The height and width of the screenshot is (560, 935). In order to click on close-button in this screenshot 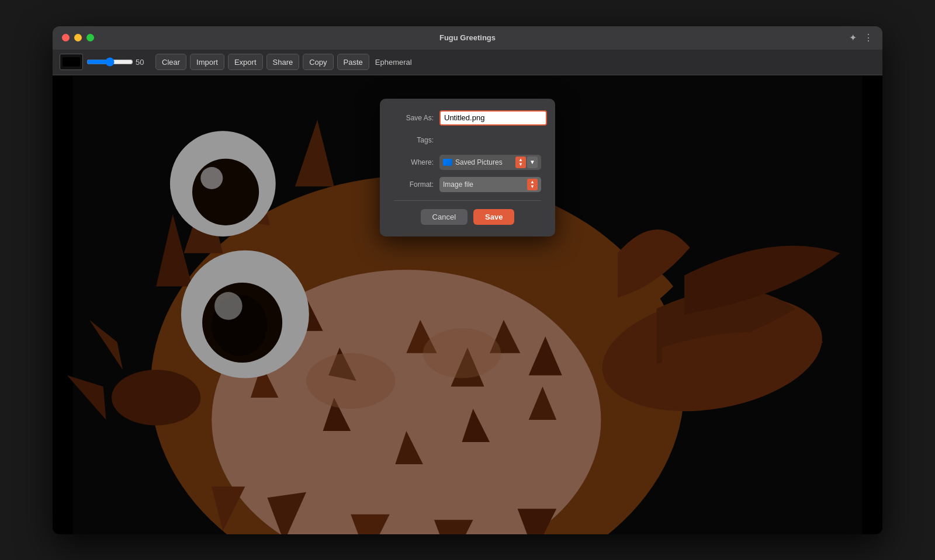, I will do `click(65, 37)`.